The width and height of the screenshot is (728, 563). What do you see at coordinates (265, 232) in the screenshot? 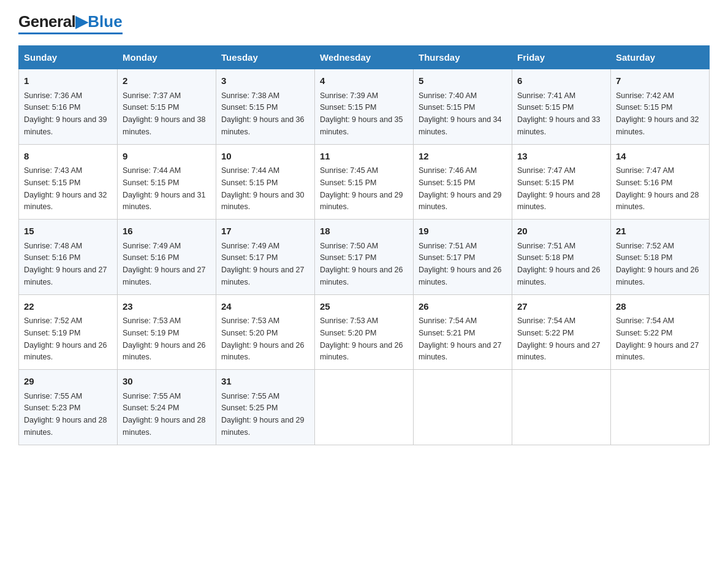
I see `day-number: 17` at bounding box center [265, 232].